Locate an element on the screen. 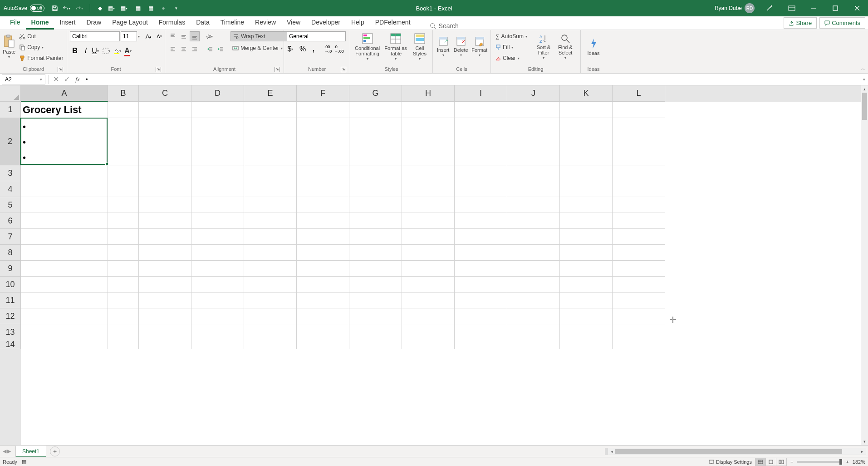  vscroll-thumb is located at coordinates (865, 106).